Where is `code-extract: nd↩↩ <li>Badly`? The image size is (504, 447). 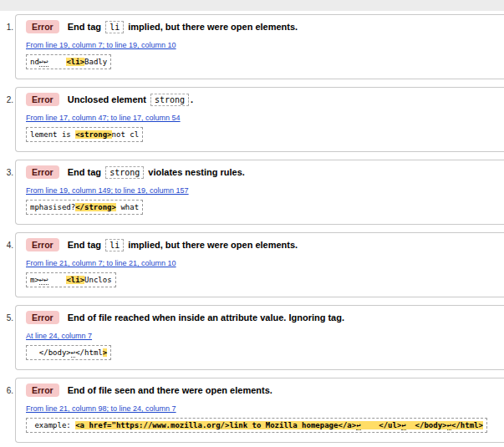 code-extract: nd↩↩ <li>Badly is located at coordinates (69, 62).